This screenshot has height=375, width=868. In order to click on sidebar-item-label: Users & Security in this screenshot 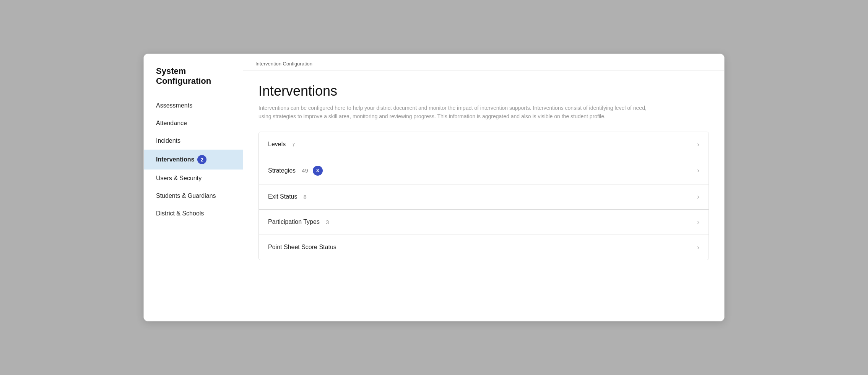, I will do `click(179, 178)`.